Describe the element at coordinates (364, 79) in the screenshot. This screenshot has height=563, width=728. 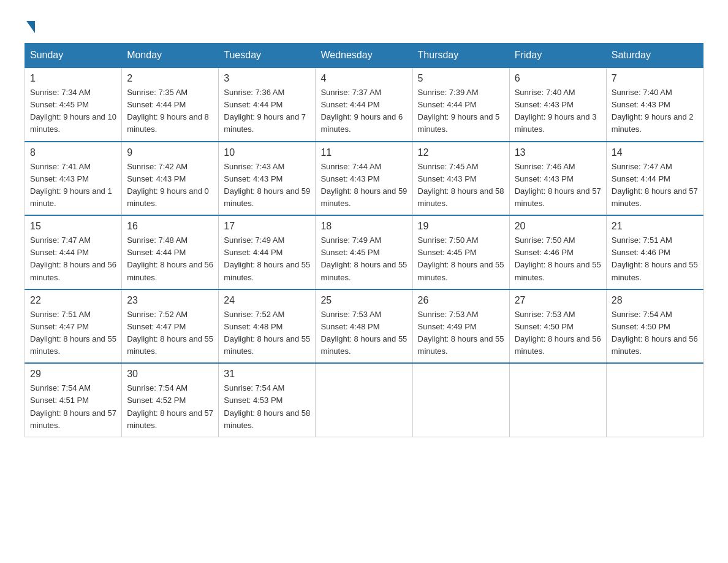
I see `day-number: 4` at that location.